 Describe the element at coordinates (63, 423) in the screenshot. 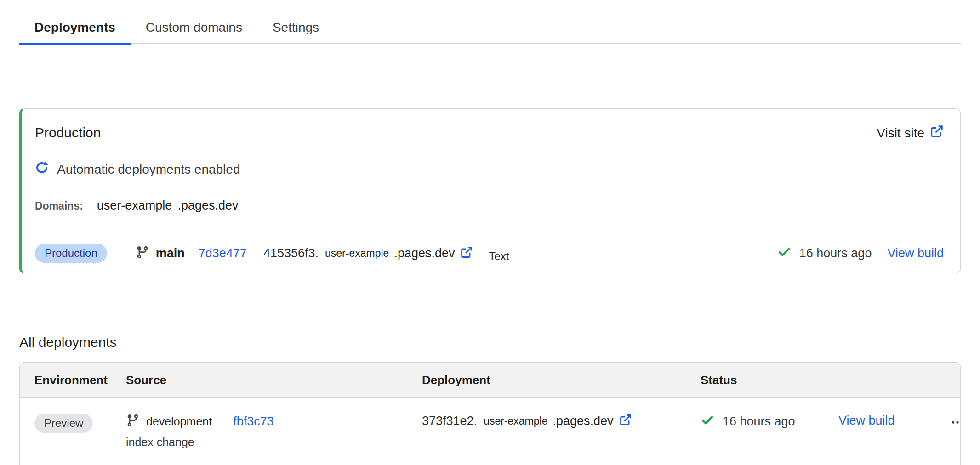

I see `environment-badge: Preview` at that location.